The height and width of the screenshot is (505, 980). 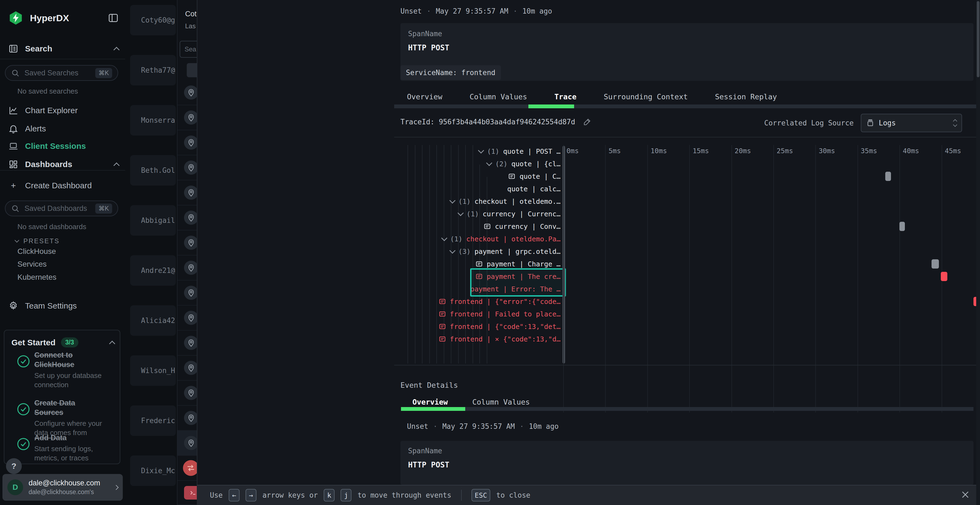 I want to click on divider, so click(x=62, y=170).